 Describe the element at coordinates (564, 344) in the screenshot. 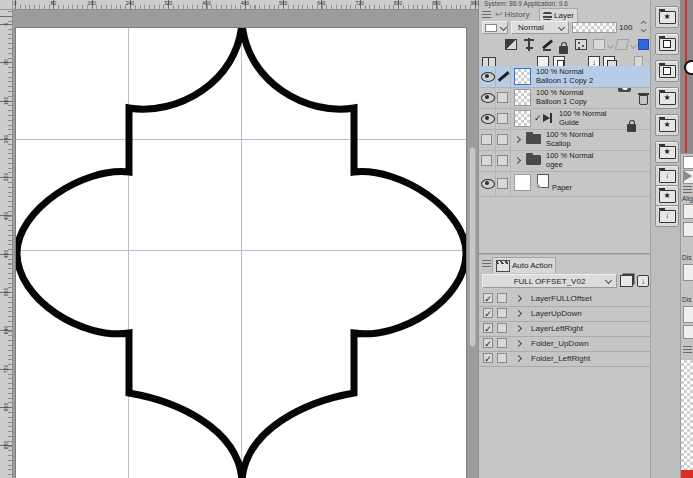

I see `action-row: ✓ Folder_UpDown` at that location.